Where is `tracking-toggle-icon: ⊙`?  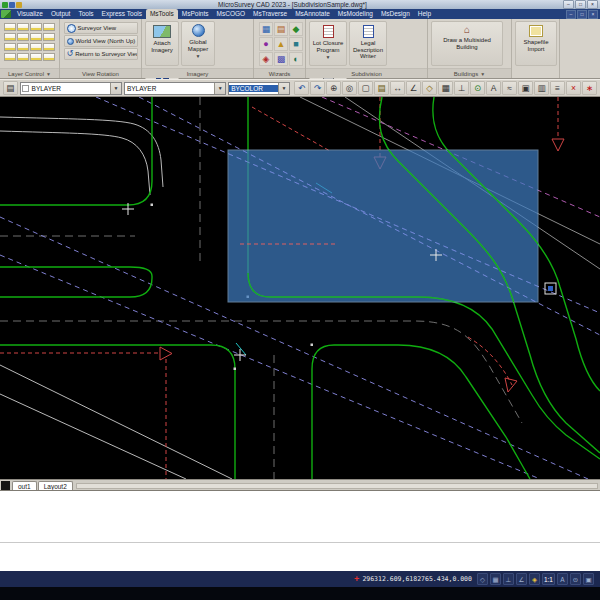
tracking-toggle-icon: ⊙ is located at coordinates (576, 579).